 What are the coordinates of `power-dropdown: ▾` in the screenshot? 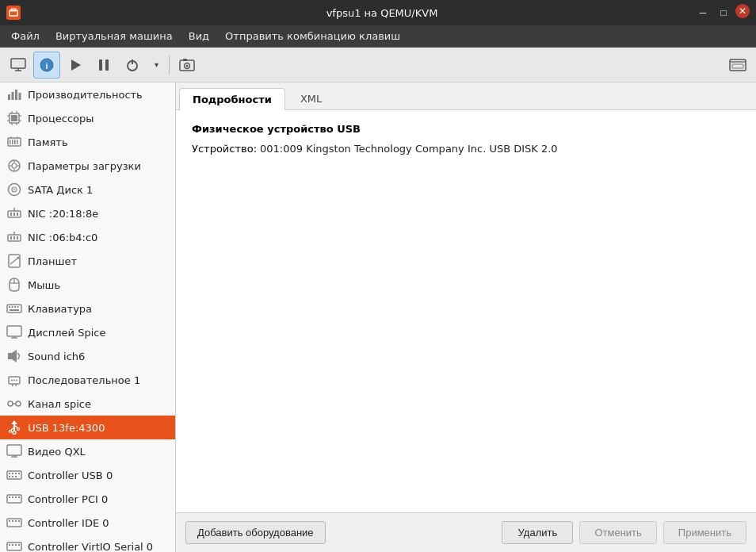 It's located at (156, 65).